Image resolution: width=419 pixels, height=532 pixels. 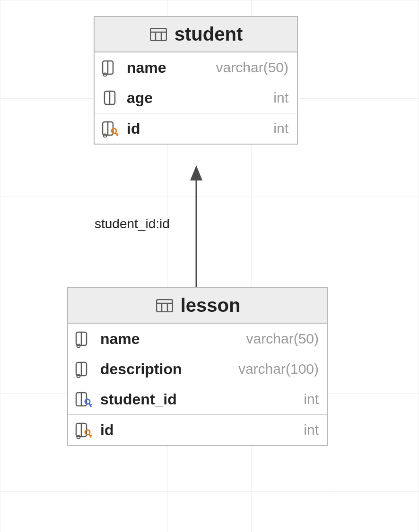 What do you see at coordinates (196, 80) in the screenshot?
I see `entity-student: student name varchar(50) age int id int` at bounding box center [196, 80].